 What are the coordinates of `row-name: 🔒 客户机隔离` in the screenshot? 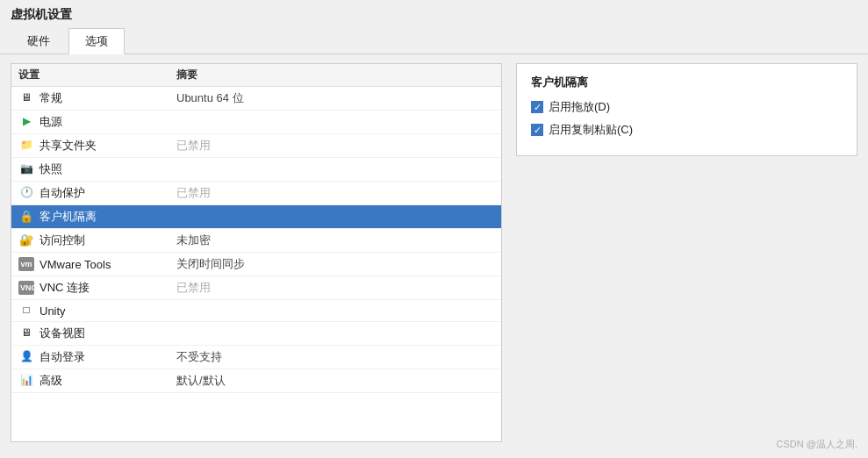 It's located at (97, 217).